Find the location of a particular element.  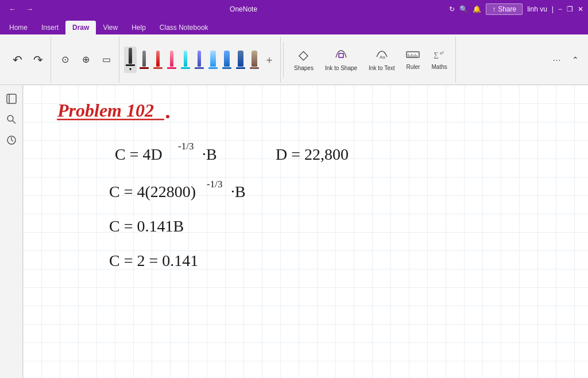

notebooks-icon is located at coordinates (11, 99).